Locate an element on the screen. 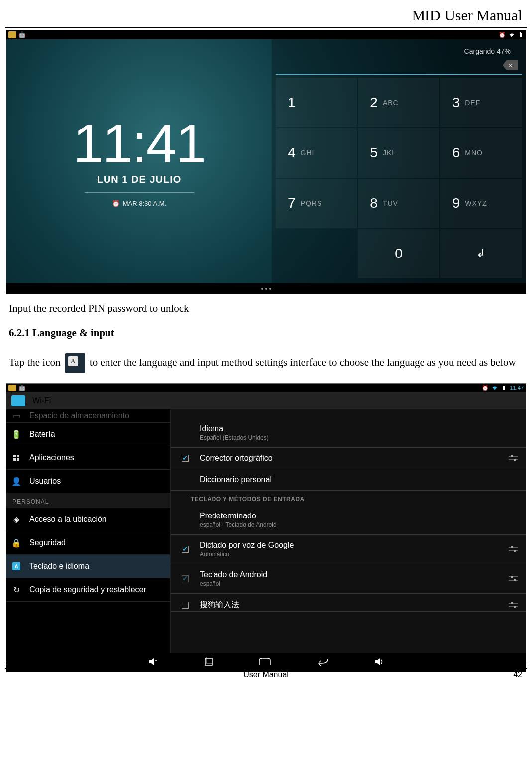 Image resolution: width=532 pixels, height=772 pixels. header-divider is located at coordinates (266, 27).